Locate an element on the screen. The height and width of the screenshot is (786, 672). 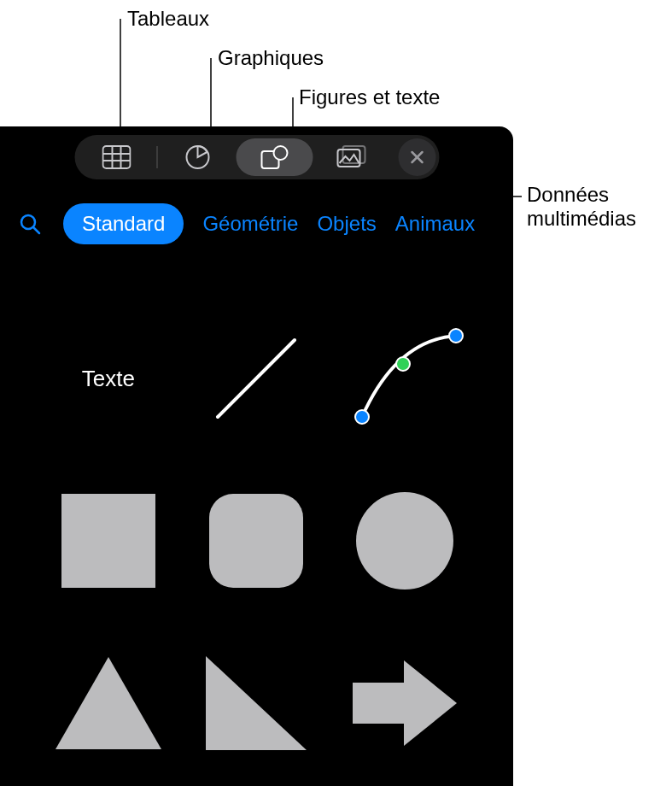
shape-text-label: Texte is located at coordinates (108, 379).